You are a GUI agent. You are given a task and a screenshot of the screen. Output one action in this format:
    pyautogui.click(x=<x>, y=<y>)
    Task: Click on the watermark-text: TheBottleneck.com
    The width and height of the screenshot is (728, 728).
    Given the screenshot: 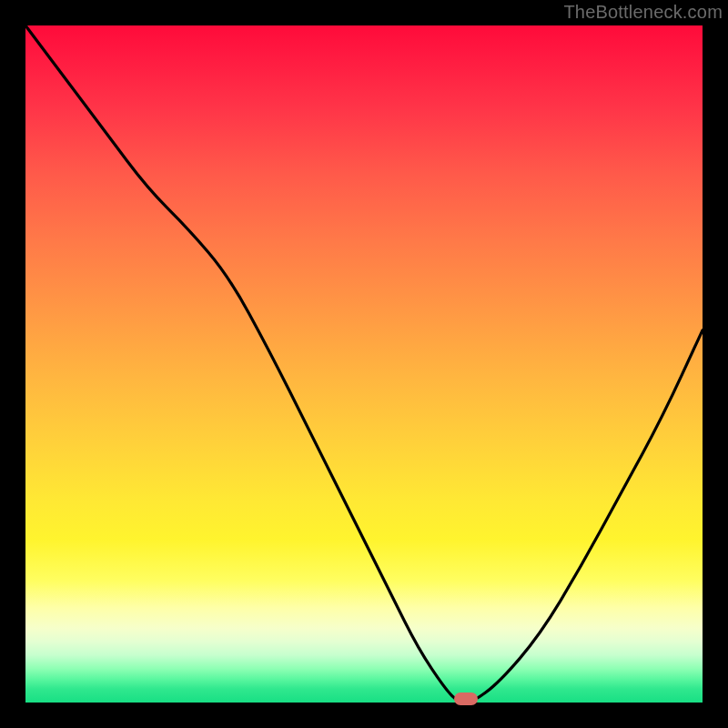 What is the action you would take?
    pyautogui.click(x=642, y=13)
    